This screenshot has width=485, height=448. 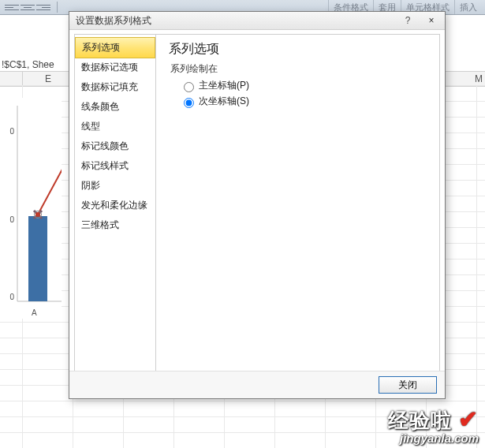 What do you see at coordinates (115, 203) in the screenshot?
I see `dialog-nav-list: 系列选项 数据标记选项 数据标记填充 线条颜色 线型 标记线颜色 标记线样式 阴…` at bounding box center [115, 203].